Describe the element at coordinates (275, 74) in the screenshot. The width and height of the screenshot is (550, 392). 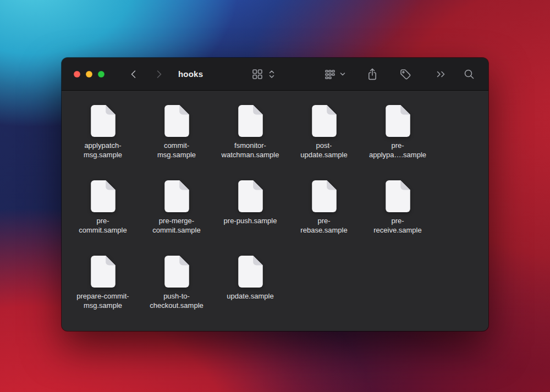
I see `window-titlebar: hooks` at that location.